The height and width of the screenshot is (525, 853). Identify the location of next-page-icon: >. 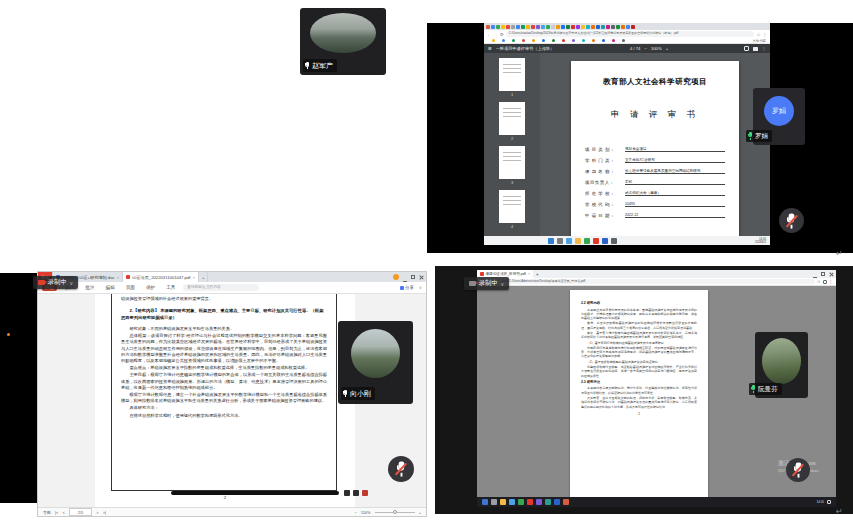
(97, 512).